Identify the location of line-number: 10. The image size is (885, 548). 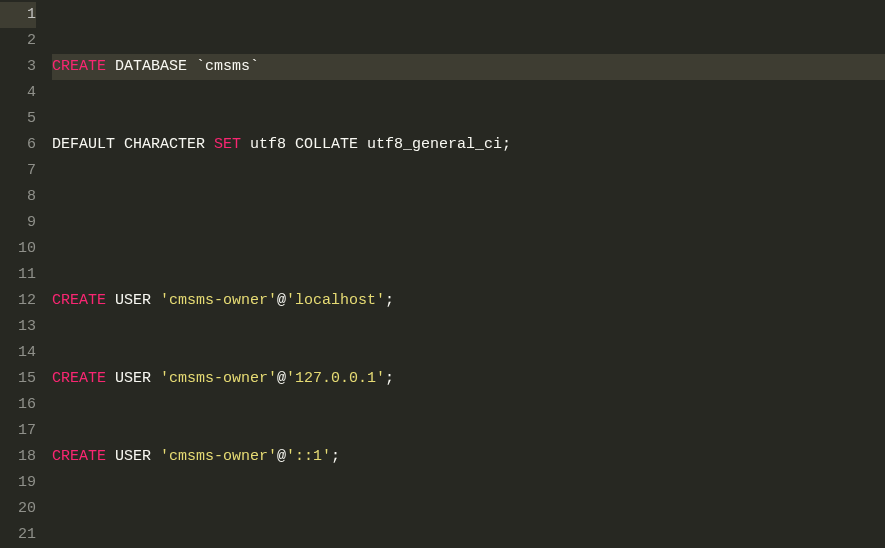
(18, 249).